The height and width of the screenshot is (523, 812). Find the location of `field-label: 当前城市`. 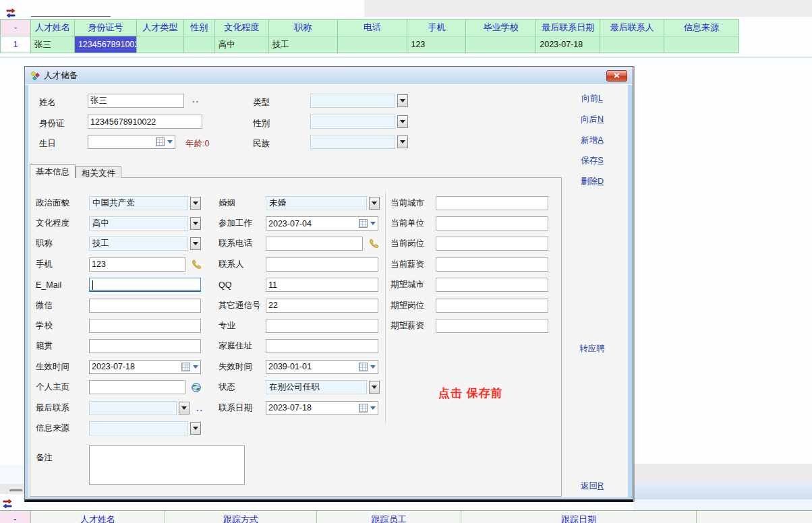

field-label: 当前城市 is located at coordinates (413, 204).